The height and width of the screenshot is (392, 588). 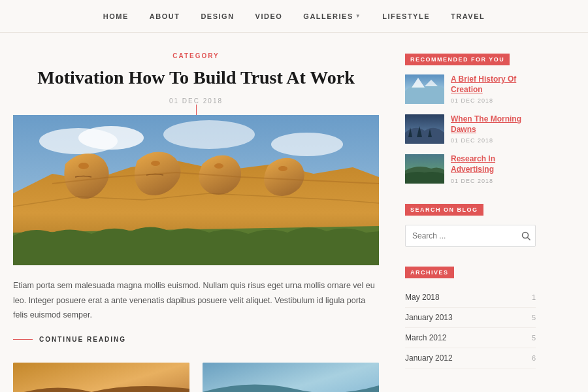 I want to click on rec-title-2: When The Morning Dawns, so click(x=493, y=124).